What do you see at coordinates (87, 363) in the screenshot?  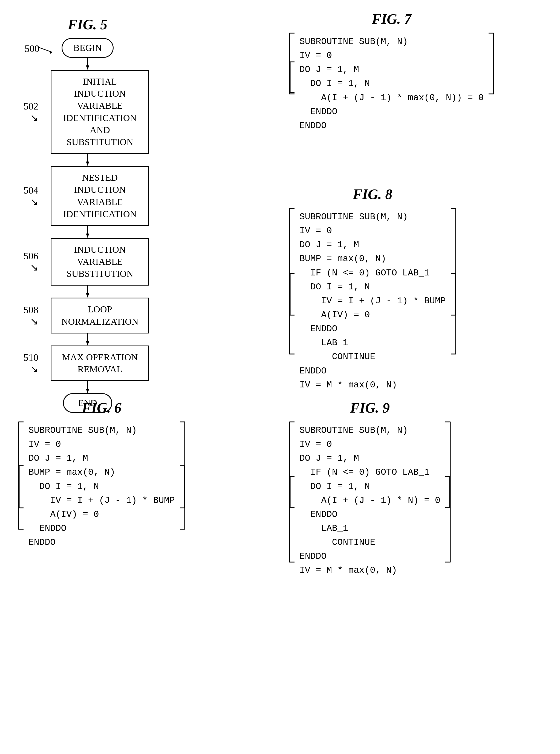 I see `step-510-row: 510 ↘ MAX OPERATION REMOVAL` at bounding box center [87, 363].